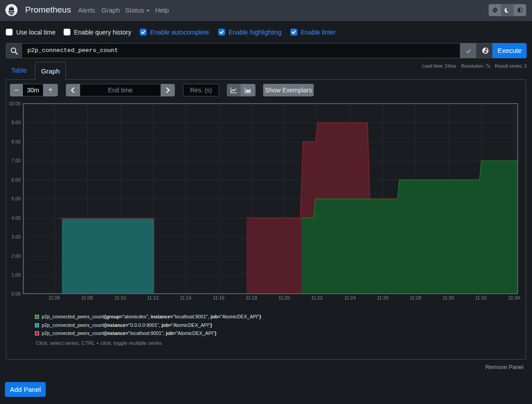 The width and height of the screenshot is (532, 404). What do you see at coordinates (284, 298) in the screenshot?
I see `svg-text: 11:20` at bounding box center [284, 298].